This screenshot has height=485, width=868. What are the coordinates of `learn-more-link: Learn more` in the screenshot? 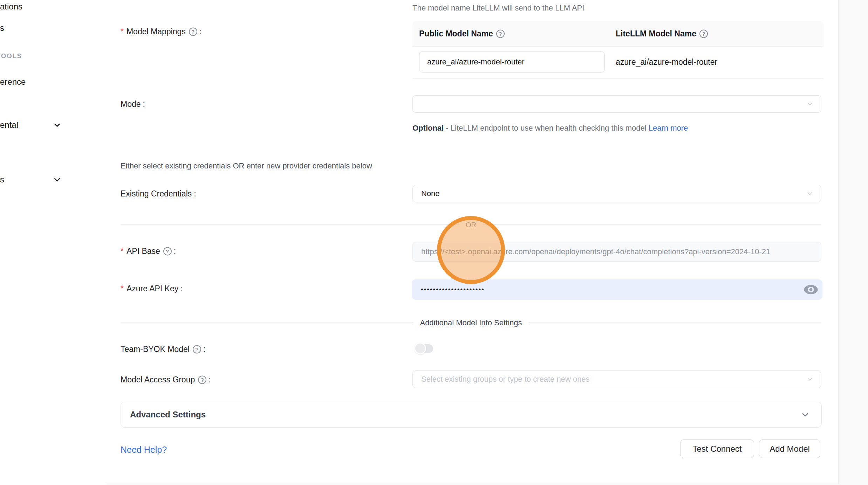 It's located at (669, 128).